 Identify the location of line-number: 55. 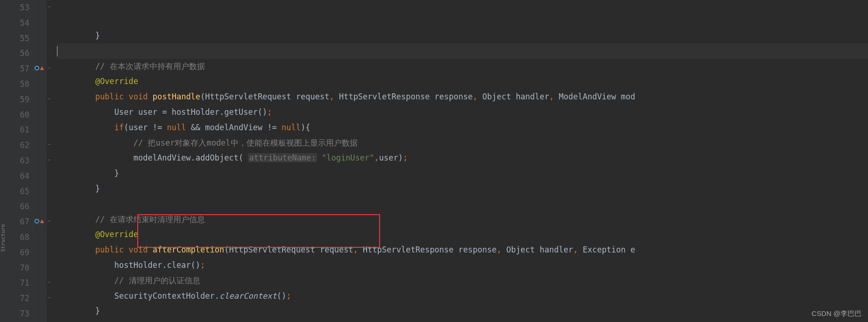
(15, 38).